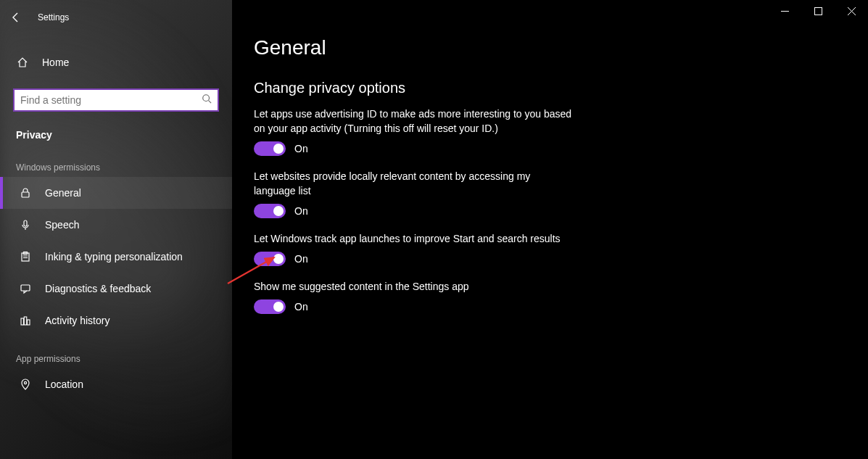  I want to click on setting-track: Let Windows track app launches to improv…, so click(450, 249).